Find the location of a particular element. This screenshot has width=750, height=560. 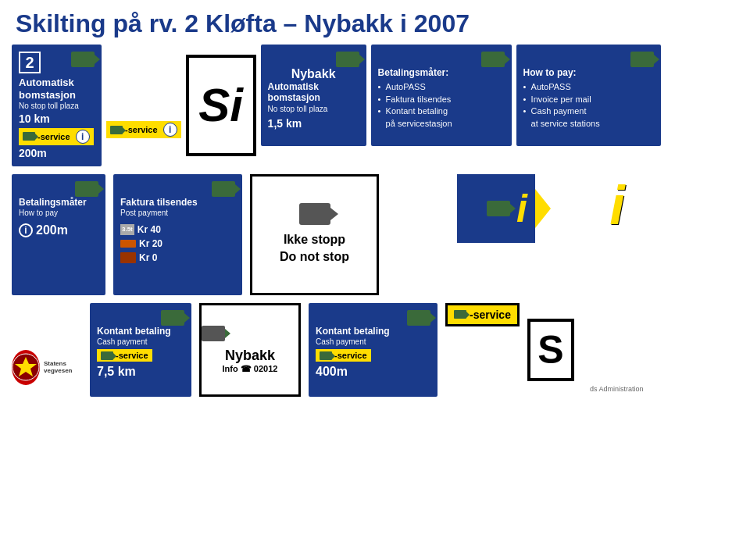

service-tag-standalone: -service i is located at coordinates (144, 130).